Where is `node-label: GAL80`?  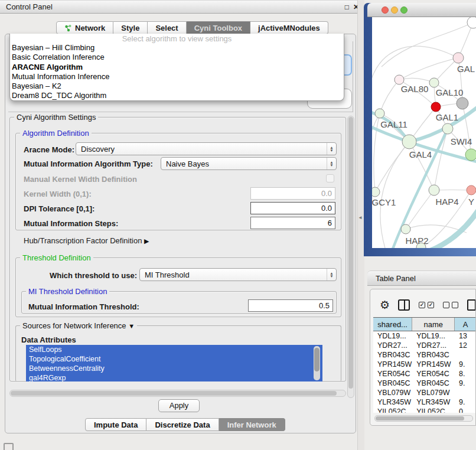 node-label: GAL80 is located at coordinates (415, 89).